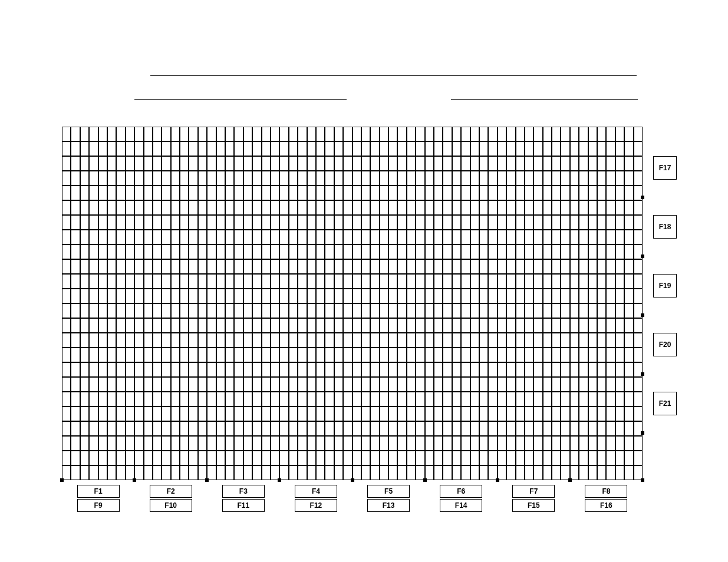 This screenshot has height=562, width=728. I want to click on fkey-f20: F20, so click(665, 345).